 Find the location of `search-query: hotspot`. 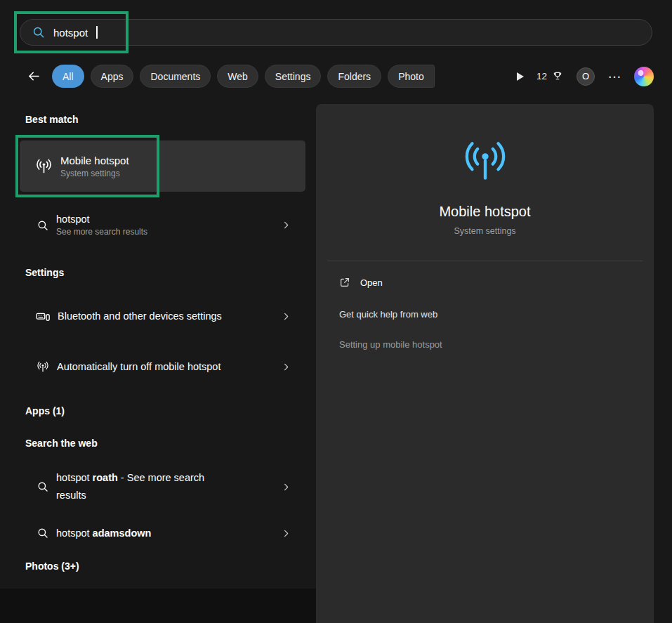

search-query: hotspot is located at coordinates (70, 32).